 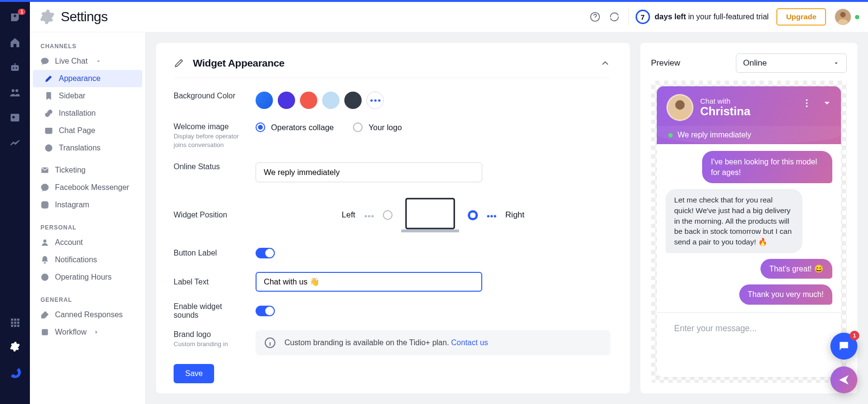 What do you see at coordinates (88, 296) in the screenshot?
I see `section-general: GENERAL` at bounding box center [88, 296].